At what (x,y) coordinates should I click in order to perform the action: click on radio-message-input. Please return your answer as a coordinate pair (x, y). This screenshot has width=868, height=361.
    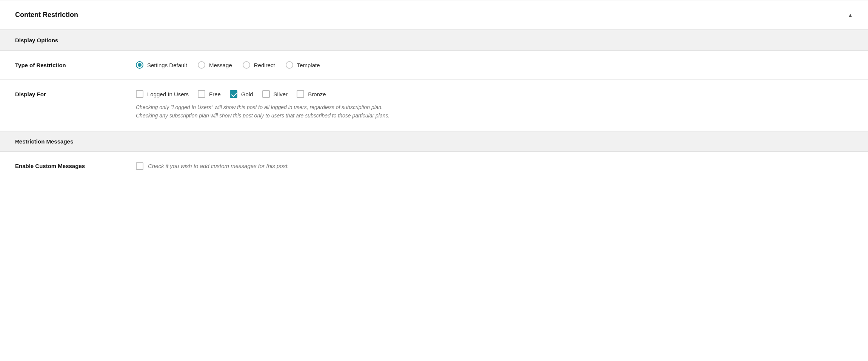
    Looking at the image, I should click on (202, 65).